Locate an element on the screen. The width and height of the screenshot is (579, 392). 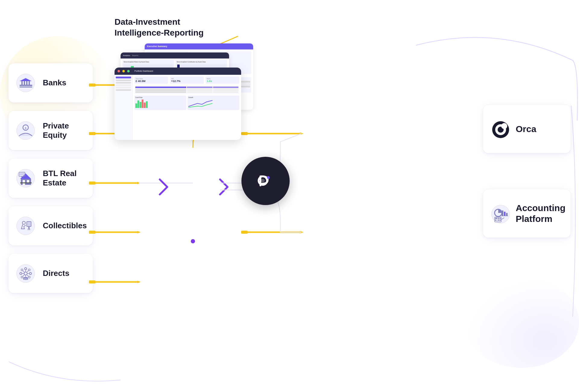
directs-label: Directs is located at coordinates (56, 273).